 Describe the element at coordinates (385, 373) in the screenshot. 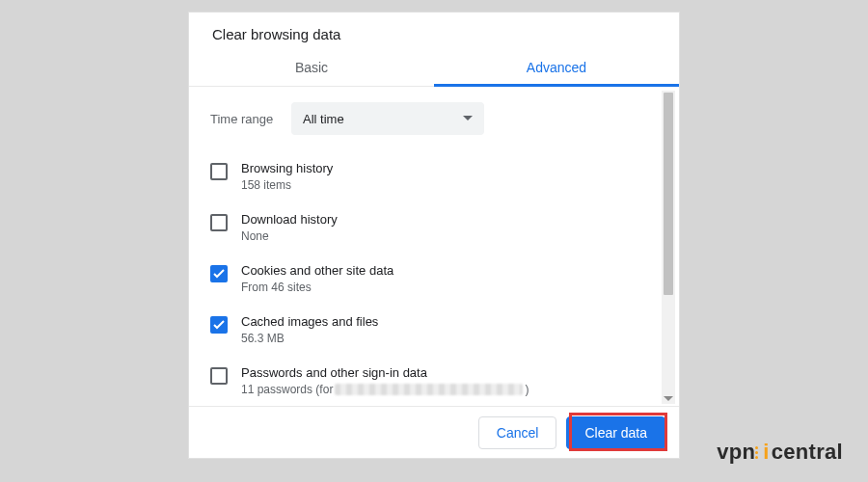

I see `item-label: Passwords and other sign-in data` at that location.